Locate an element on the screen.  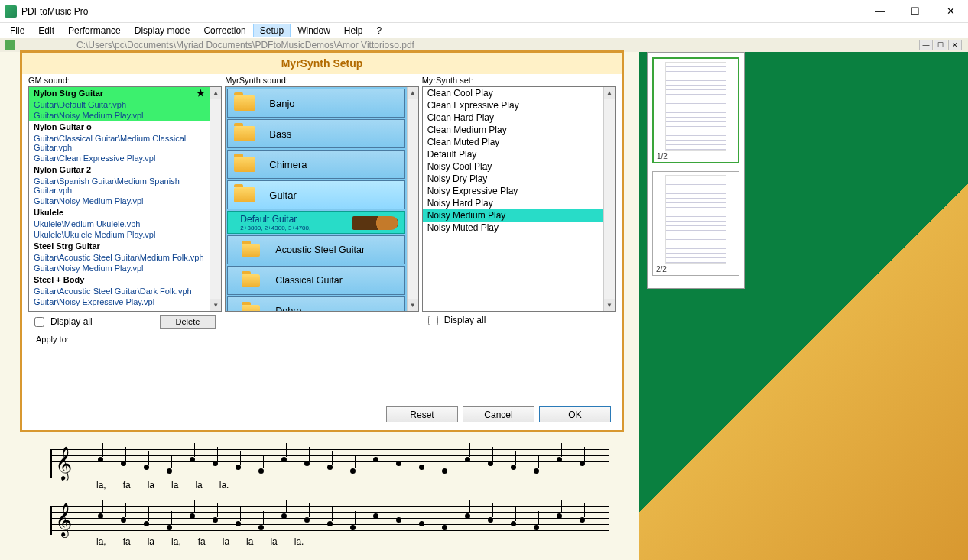
doc-maximize-button: ☐ is located at coordinates (940, 45).